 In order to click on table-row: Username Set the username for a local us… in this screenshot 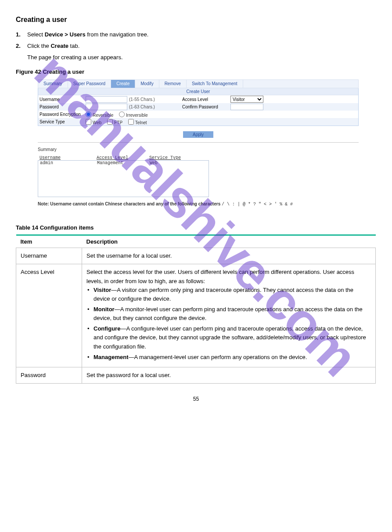, I will do `click(196, 256)`.